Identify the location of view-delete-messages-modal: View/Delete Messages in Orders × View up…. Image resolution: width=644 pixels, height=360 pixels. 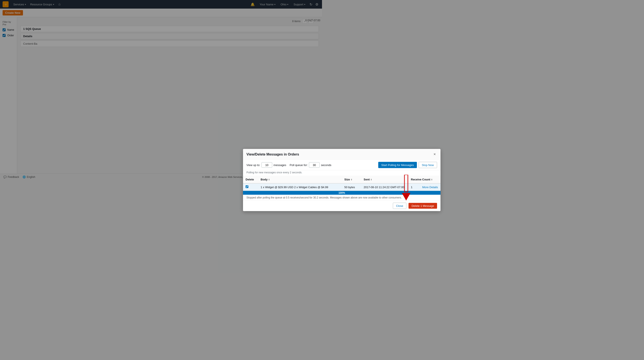
(282, 165).